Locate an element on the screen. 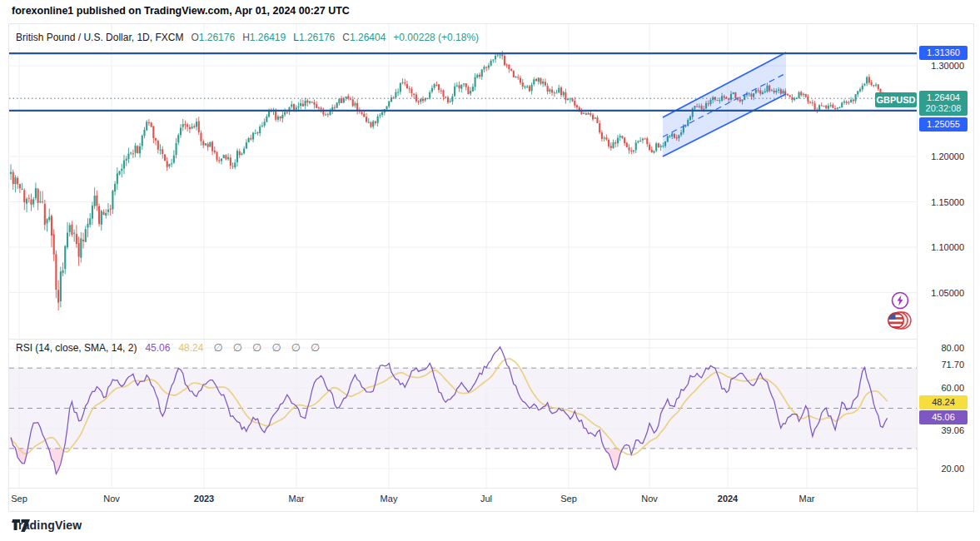 This screenshot has width=980, height=541. rsi-title: RSI (14, close, SMA, 14, 2) is located at coordinates (77, 348).